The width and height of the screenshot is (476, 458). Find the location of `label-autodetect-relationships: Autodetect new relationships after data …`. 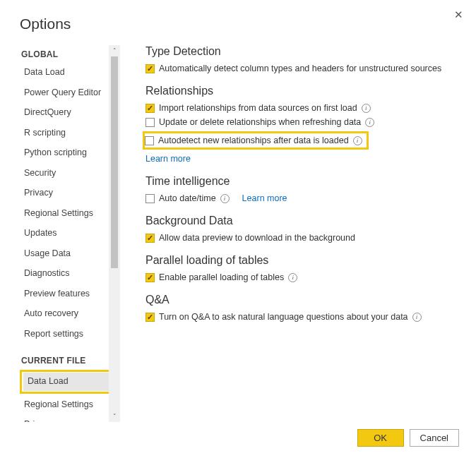

label-autodetect-relationships: Autodetect new relationships after data … is located at coordinates (254, 140).